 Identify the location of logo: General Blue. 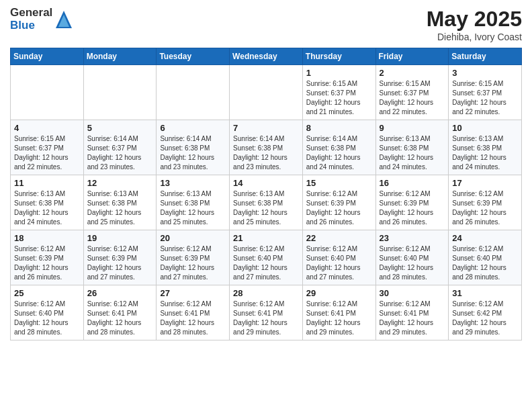
(42, 19).